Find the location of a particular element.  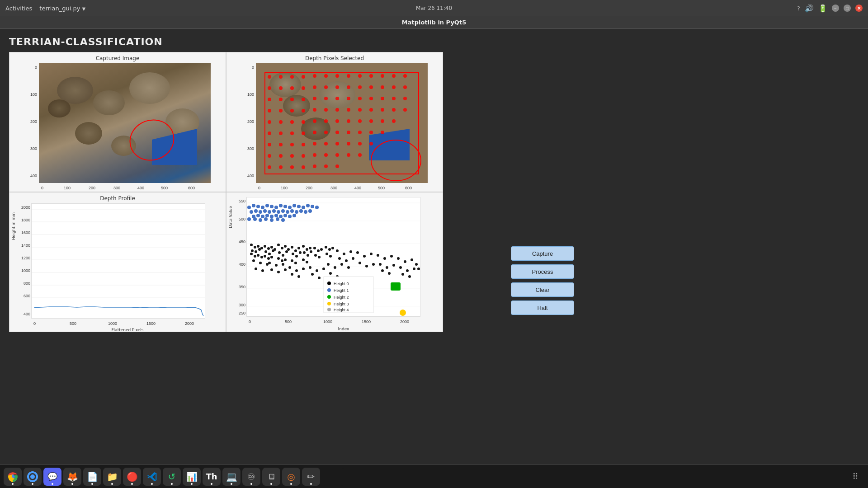

svg-text: 600 is located at coordinates (409, 188).